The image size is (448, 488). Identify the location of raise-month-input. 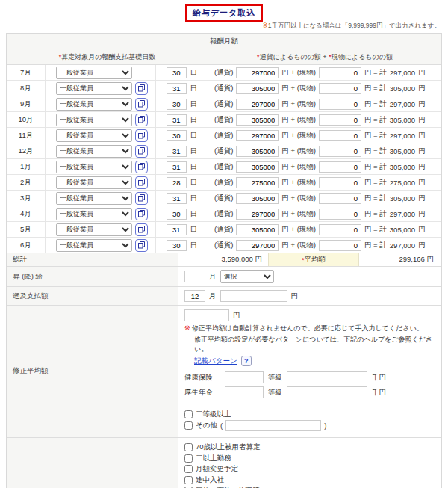
(195, 277).